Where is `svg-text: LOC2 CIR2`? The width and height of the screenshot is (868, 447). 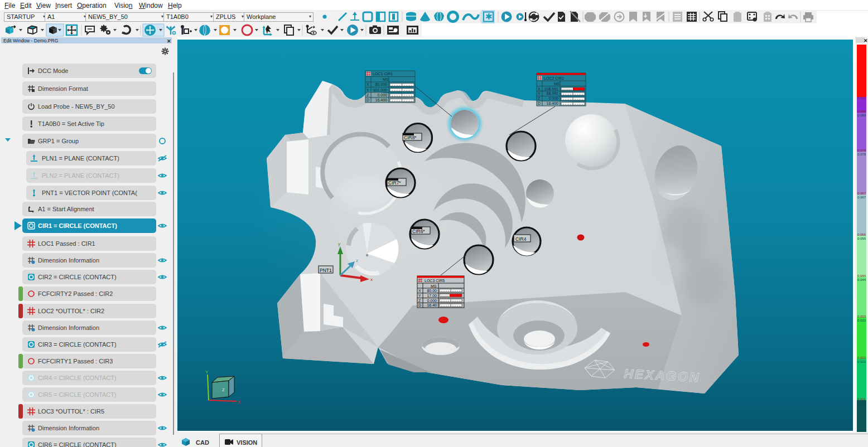 svg-text: LOC2 CIR2 is located at coordinates (554, 78).